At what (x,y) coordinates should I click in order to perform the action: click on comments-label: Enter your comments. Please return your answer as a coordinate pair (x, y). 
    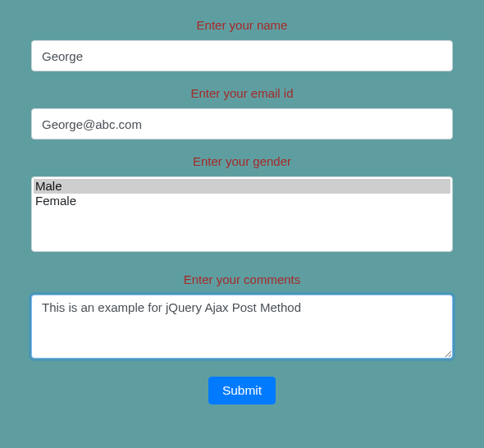
    Looking at the image, I should click on (242, 279).